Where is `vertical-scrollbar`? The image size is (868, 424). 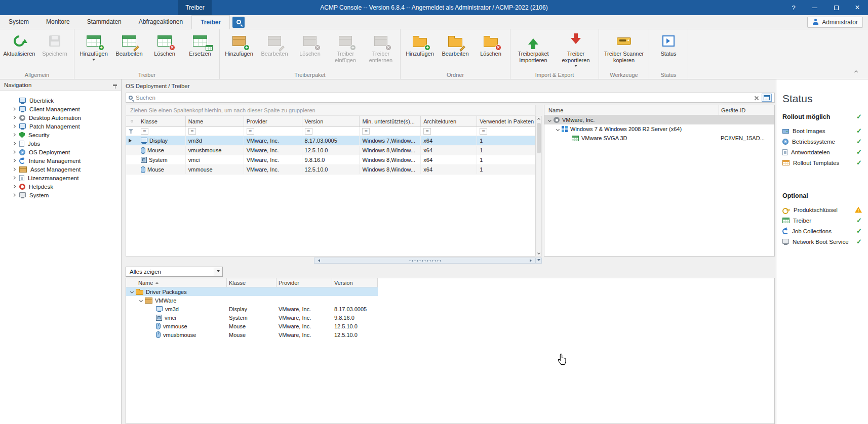 vertical-scrollbar is located at coordinates (539, 186).